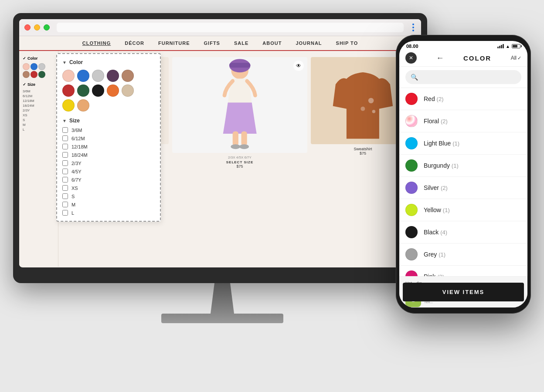 The height and width of the screenshot is (392, 544). I want to click on filter-color-swatches, so click(109, 91).